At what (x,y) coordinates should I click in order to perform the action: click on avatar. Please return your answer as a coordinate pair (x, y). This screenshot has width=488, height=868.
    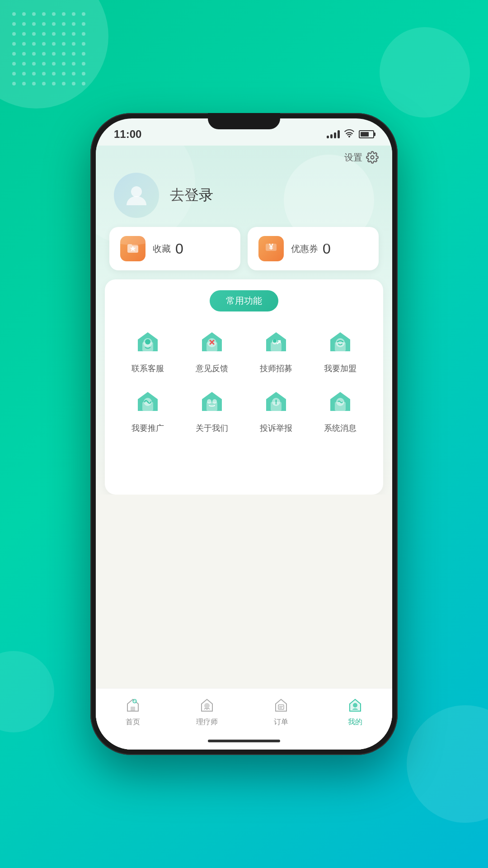
    Looking at the image, I should click on (136, 195).